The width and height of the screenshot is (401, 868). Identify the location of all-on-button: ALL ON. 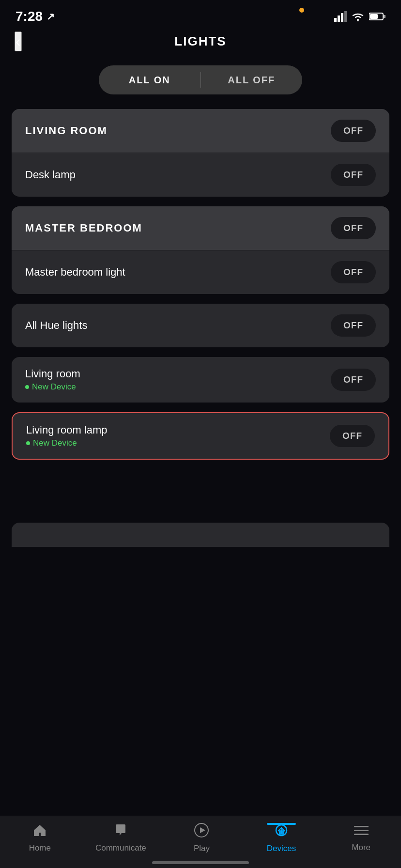
(150, 80).